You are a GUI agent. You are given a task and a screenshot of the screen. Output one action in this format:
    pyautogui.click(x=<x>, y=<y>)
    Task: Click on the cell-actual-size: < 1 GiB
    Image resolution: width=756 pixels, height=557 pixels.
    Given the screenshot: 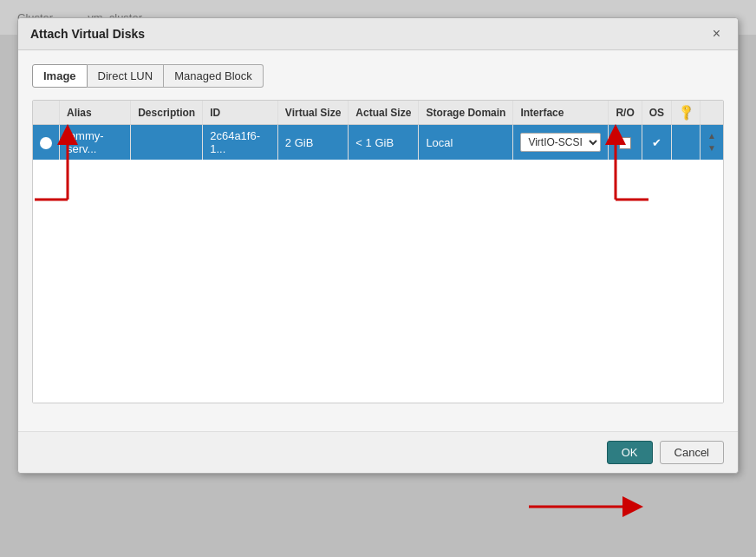 What is the action you would take?
    pyautogui.click(x=383, y=142)
    